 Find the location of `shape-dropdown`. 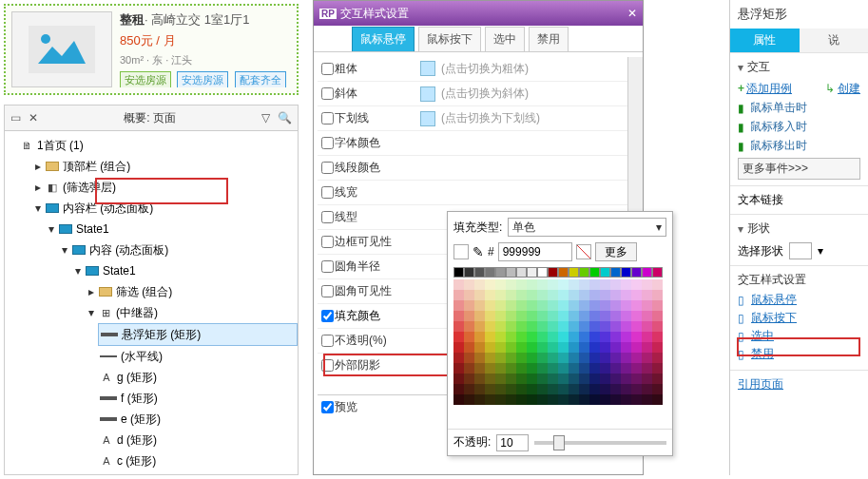

shape-dropdown is located at coordinates (800, 251).